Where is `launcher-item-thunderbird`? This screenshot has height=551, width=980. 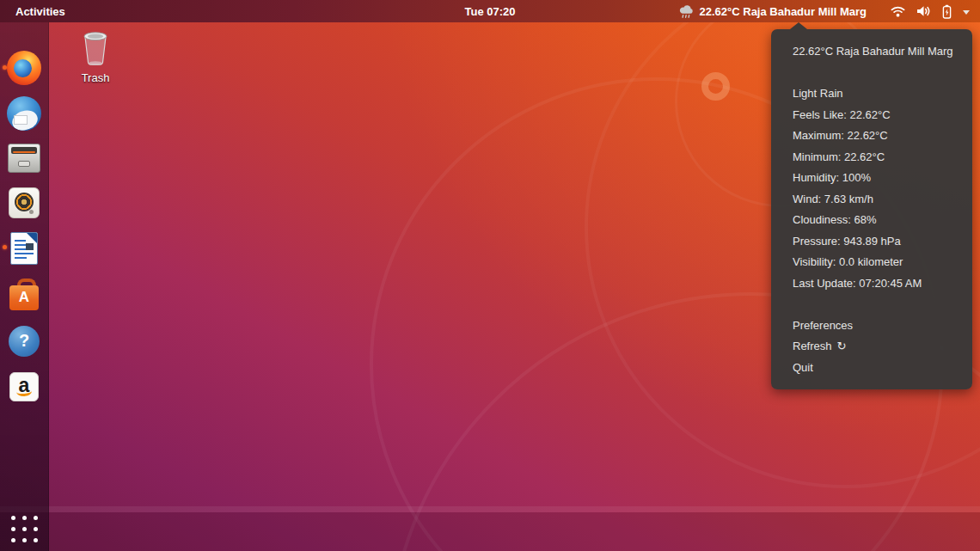
launcher-item-thunderbird is located at coordinates (24, 113).